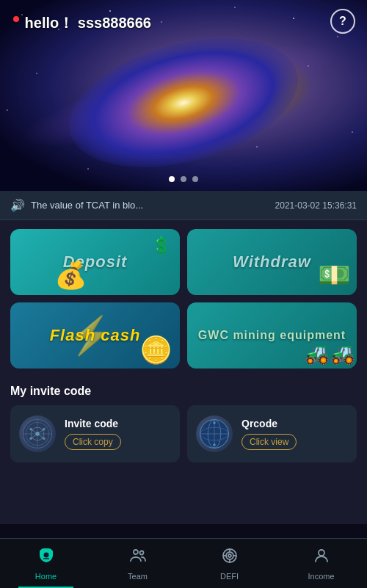 The width and height of the screenshot is (367, 588). I want to click on greeting-text: hello！ sss888666, so click(82, 23).